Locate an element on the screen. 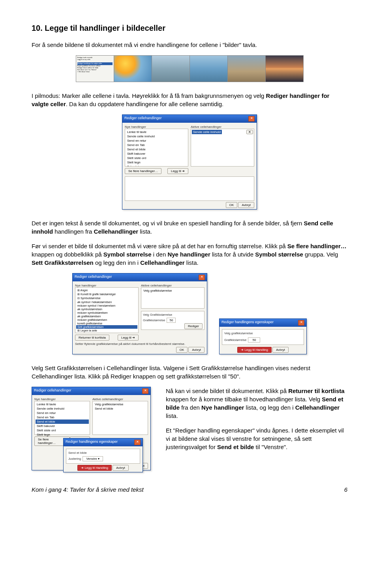  paragraph-1: For å sende bildene til dokumentet må vi… is located at coordinates (190, 45).